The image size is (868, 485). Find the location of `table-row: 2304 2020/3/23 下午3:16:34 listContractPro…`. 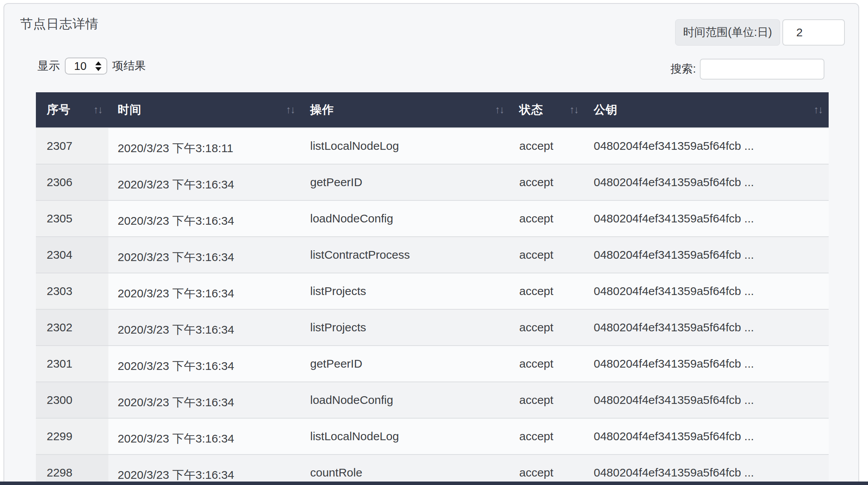

table-row: 2304 2020/3/23 下午3:16:34 listContractPro… is located at coordinates (432, 254).